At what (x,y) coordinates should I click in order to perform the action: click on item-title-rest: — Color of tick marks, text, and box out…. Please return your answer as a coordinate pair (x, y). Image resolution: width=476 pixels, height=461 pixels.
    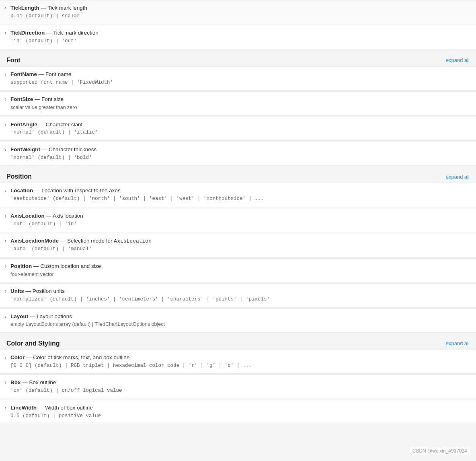
    Looking at the image, I should click on (77, 357).